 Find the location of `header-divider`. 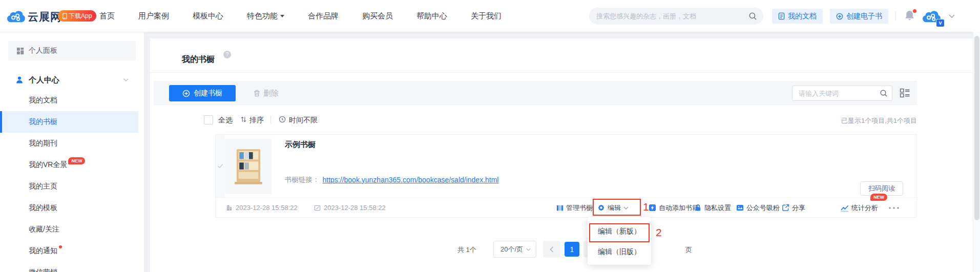

header-divider is located at coordinates (561, 73).